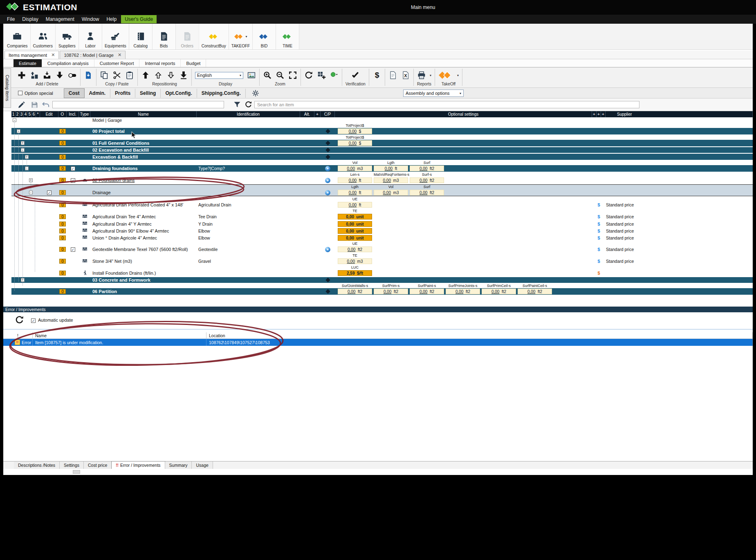 This screenshot has width=756, height=560. What do you see at coordinates (121, 280) in the screenshot?
I see `item-name: 03 Concrete and Formwork` at bounding box center [121, 280].